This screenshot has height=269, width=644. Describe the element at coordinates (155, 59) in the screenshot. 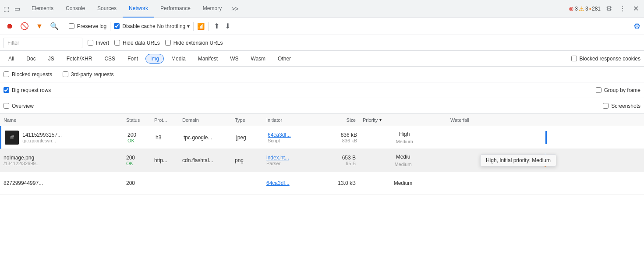

I see `filter-btn-img: Img` at that location.